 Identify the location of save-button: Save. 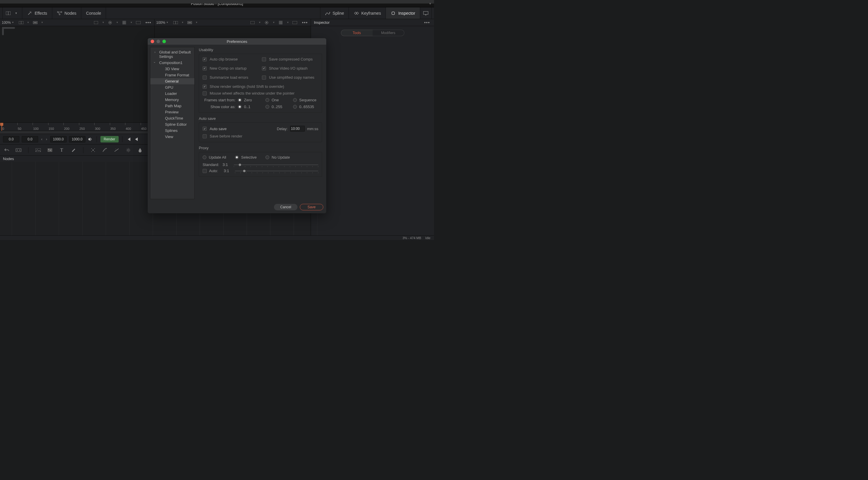
(311, 207).